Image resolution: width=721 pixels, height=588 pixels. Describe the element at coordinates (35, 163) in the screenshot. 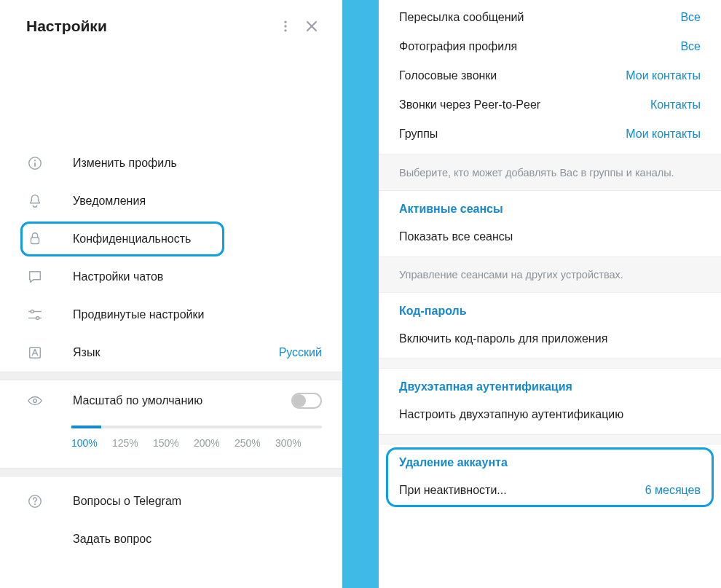

I see `info-icon` at that location.